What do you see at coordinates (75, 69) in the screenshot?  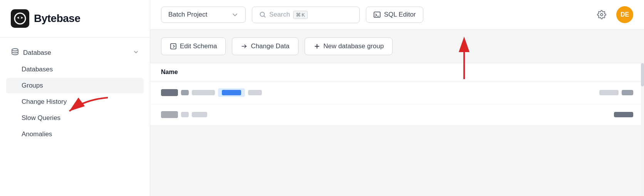 I see `sidebar-item-databases: Databases` at bounding box center [75, 69].